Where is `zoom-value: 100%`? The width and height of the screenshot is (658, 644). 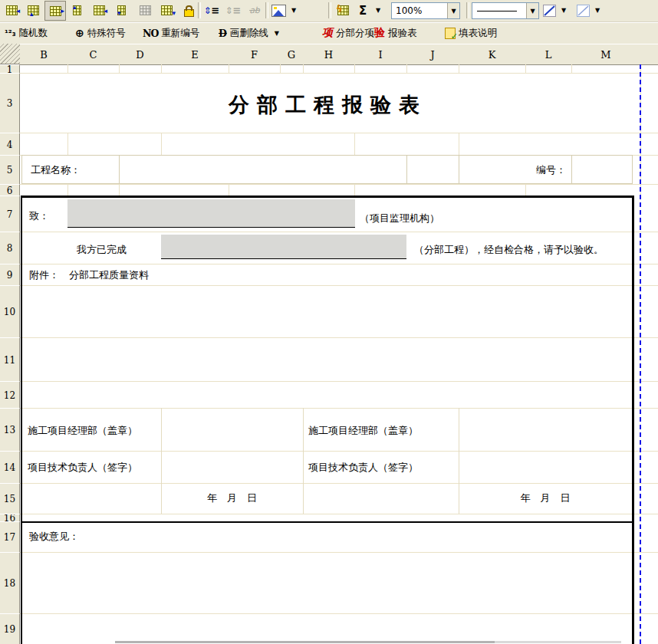 zoom-value: 100% is located at coordinates (406, 11).